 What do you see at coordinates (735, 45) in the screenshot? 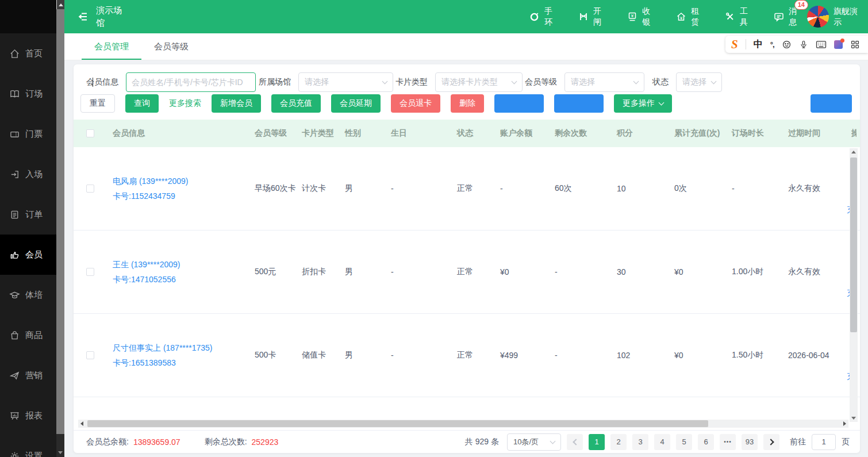
I see `sogou-logo-icon: S` at bounding box center [735, 45].